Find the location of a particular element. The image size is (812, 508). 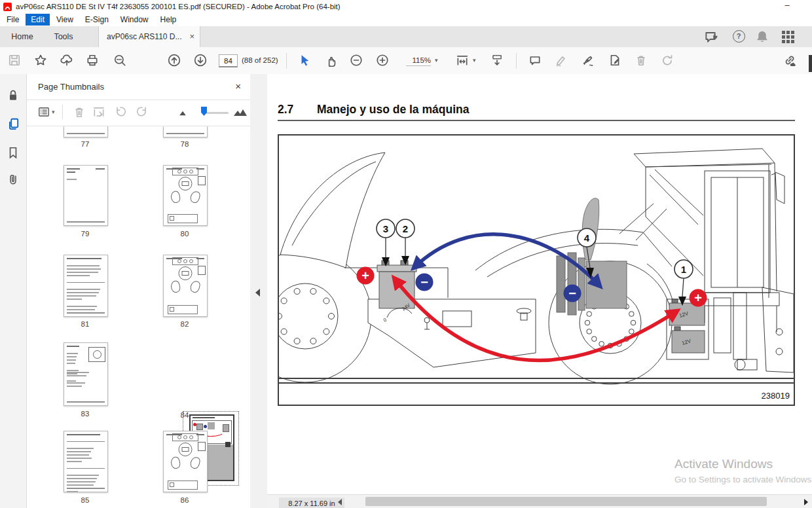

help-icon: ? is located at coordinates (739, 37).